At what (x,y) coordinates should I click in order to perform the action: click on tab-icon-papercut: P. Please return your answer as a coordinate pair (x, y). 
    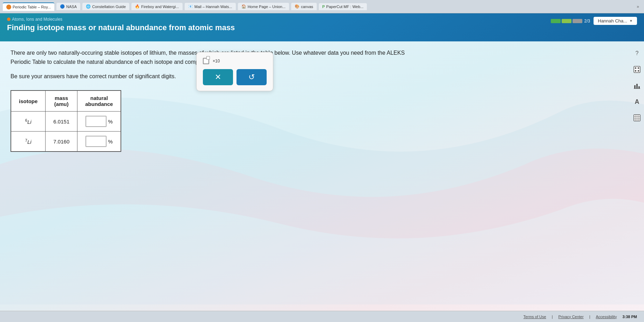
    Looking at the image, I should click on (324, 7).